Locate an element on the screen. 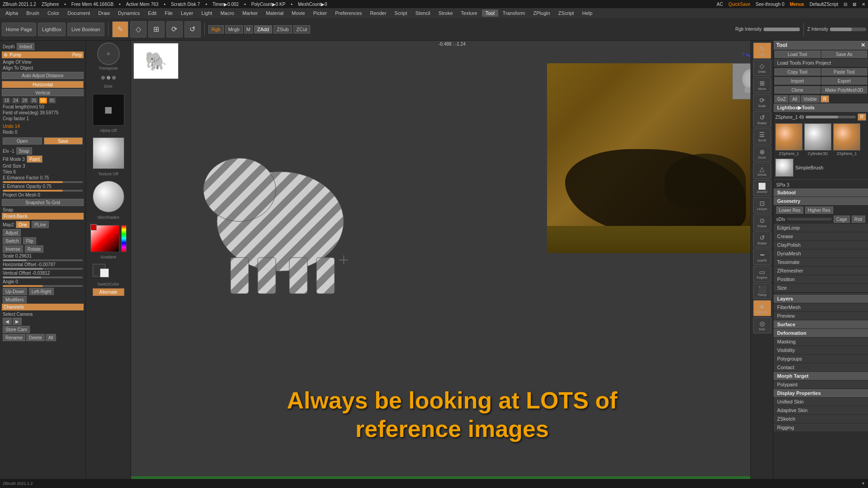 The width and height of the screenshot is (868, 488). morph-target-btn: Morph Target is located at coordinates (821, 376).